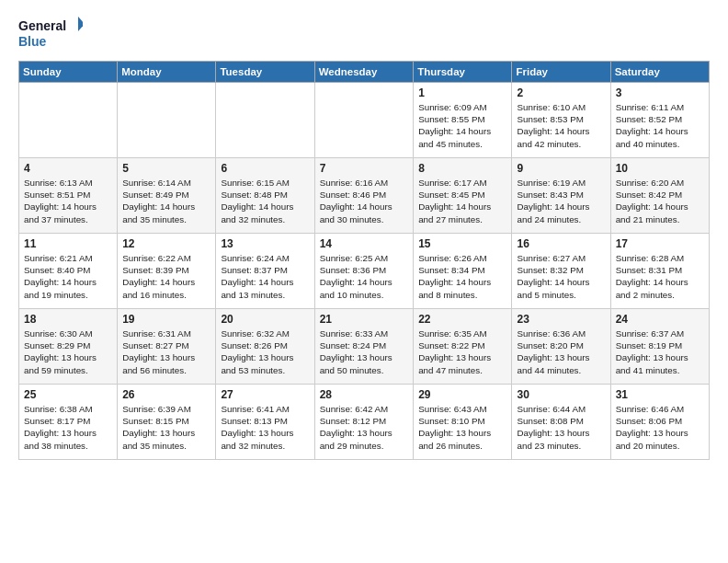  I want to click on svg-text: General, so click(42, 26).